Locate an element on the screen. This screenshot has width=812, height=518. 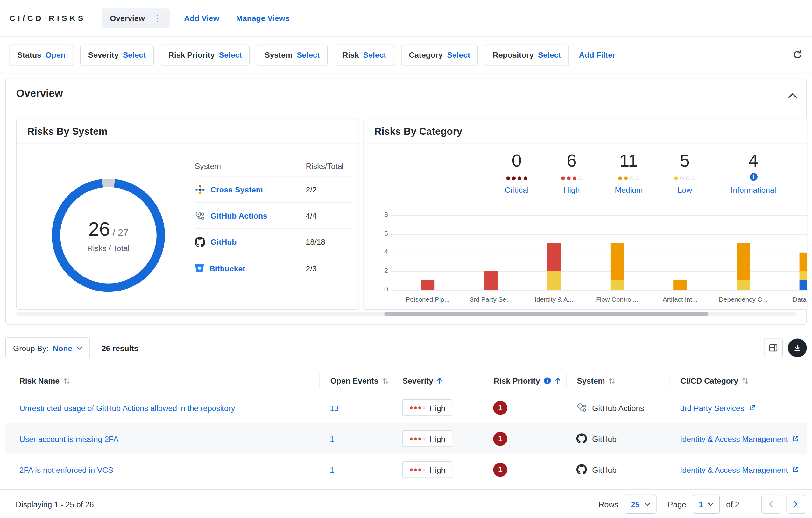
page-select: 1 is located at coordinates (706, 504).